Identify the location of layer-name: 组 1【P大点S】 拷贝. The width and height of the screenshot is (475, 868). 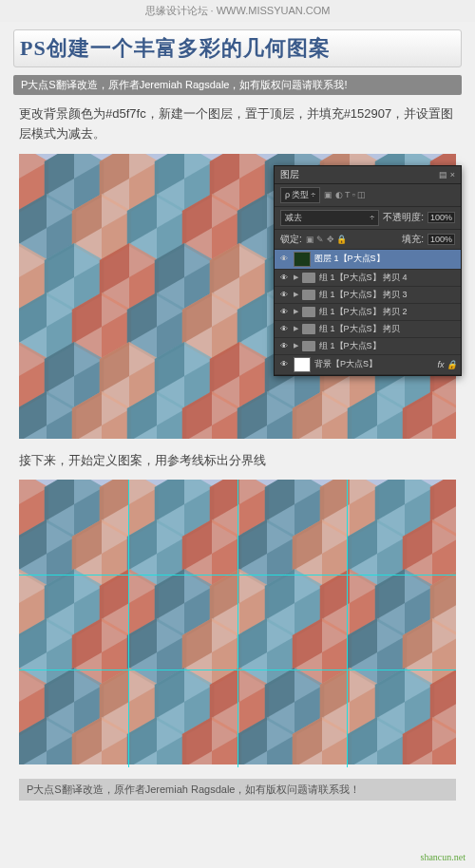
(359, 329).